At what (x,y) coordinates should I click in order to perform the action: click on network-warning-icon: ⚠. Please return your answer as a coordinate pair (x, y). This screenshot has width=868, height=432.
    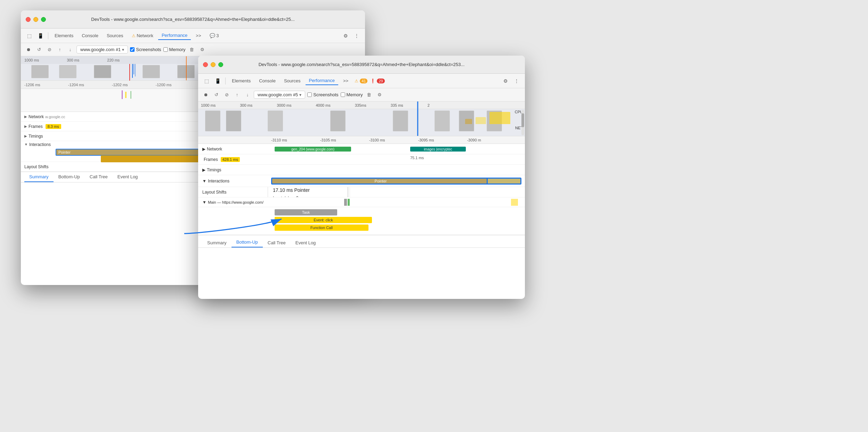
    Looking at the image, I should click on (133, 36).